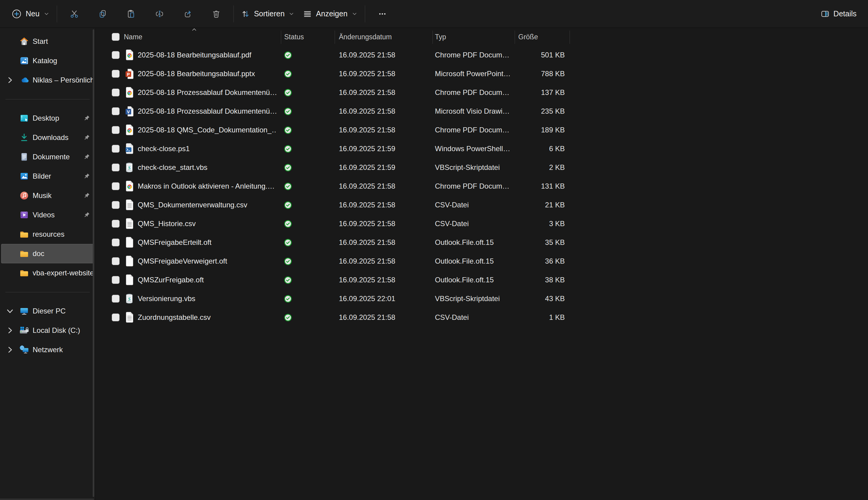 This screenshot has width=868, height=500. Describe the element at coordinates (133, 37) in the screenshot. I see `column-header-name: Name` at that location.